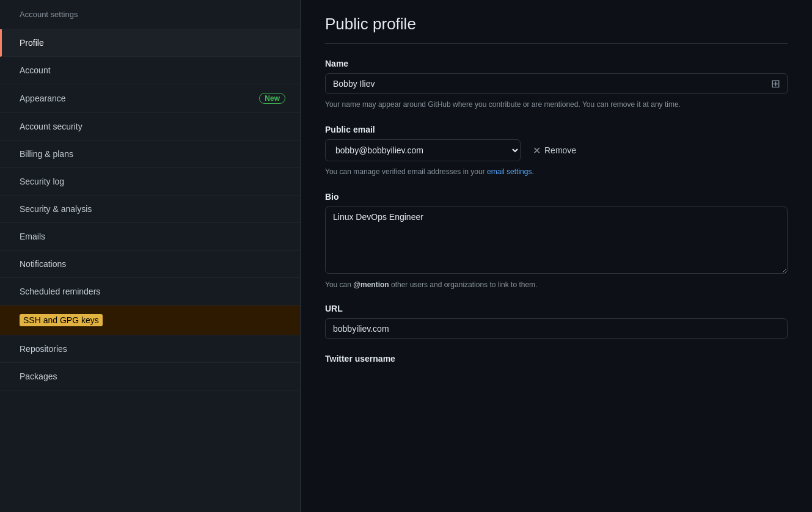  Describe the element at coordinates (150, 71) in the screenshot. I see `sidebar-item-account: Account` at that location.